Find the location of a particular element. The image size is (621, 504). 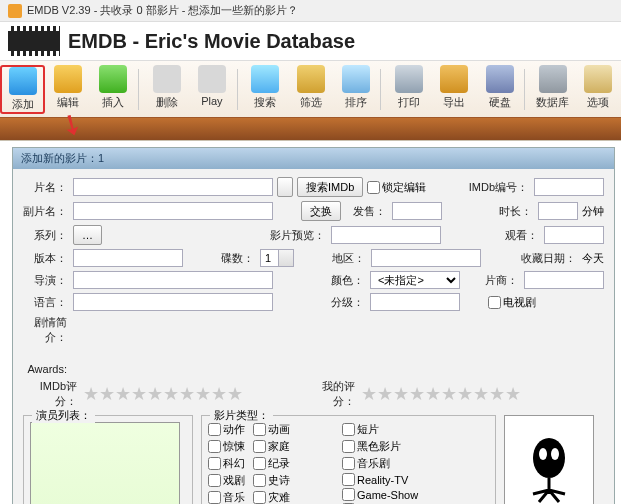

duration-input is located at coordinates (558, 211).